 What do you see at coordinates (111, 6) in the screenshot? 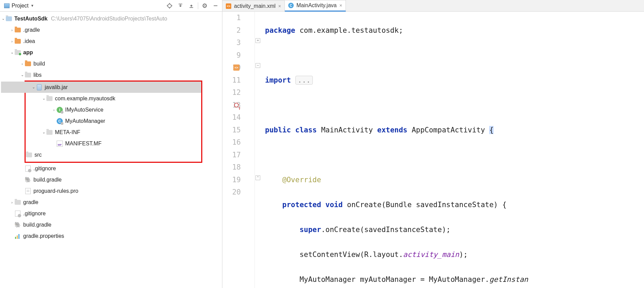
I see `project-header: Project ▼ ⚙ −` at bounding box center [111, 6].